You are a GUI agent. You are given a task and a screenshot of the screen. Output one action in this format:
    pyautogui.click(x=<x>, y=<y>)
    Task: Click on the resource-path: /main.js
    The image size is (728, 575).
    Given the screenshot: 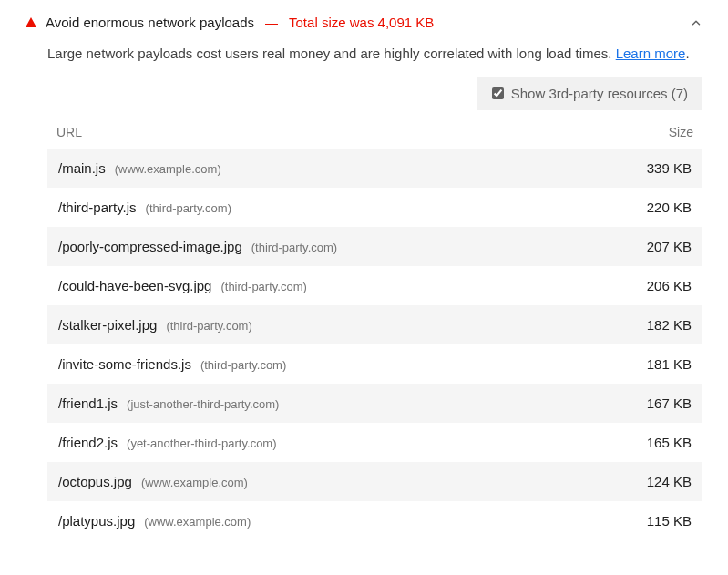 What is the action you would take?
    pyautogui.click(x=82, y=168)
    